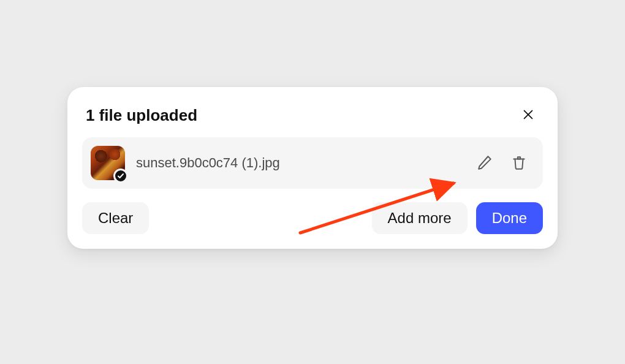  I want to click on dialog-title: 1 file uploaded, so click(142, 115).